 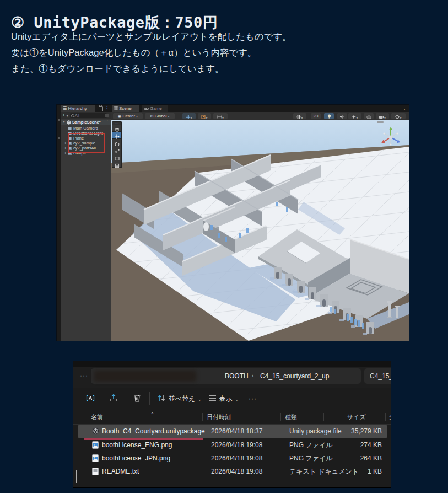 I want to click on chevron-right-icon: ›, so click(x=252, y=376).